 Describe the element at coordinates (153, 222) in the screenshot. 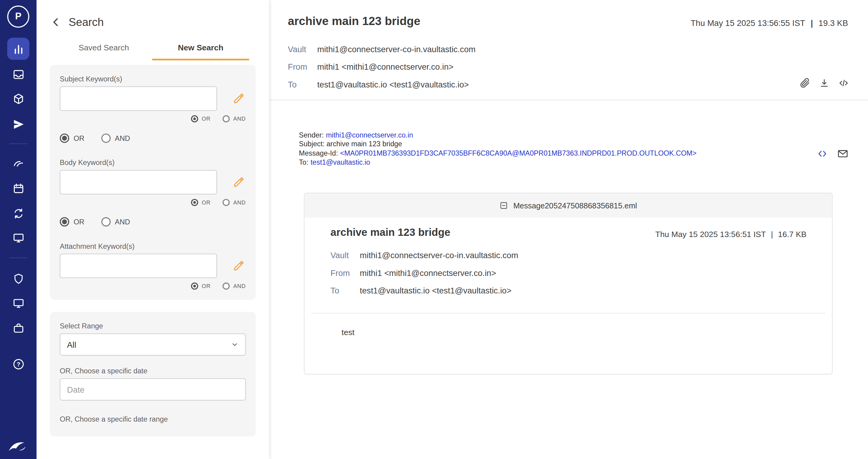

I see `group-operator-2: OR AND` at that location.